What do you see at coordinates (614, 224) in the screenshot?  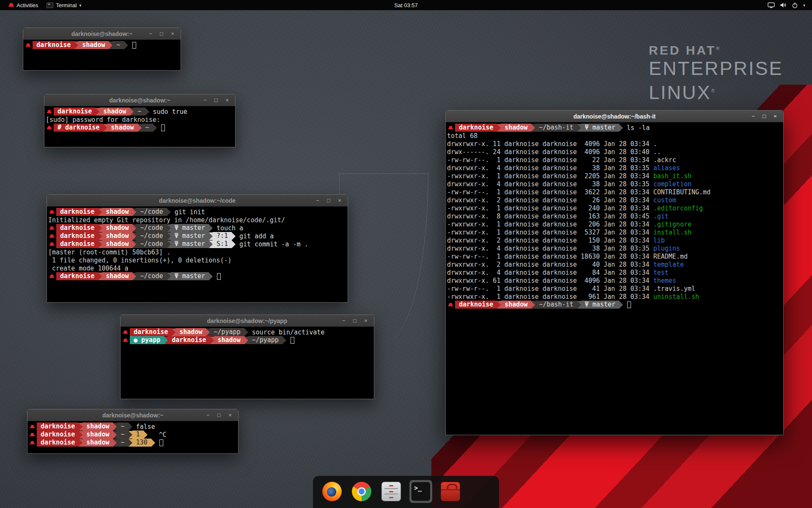 I see `terminal-line: -rwxrwxr-x. 1 darknoise darknoise 206 Ja…` at bounding box center [614, 224].